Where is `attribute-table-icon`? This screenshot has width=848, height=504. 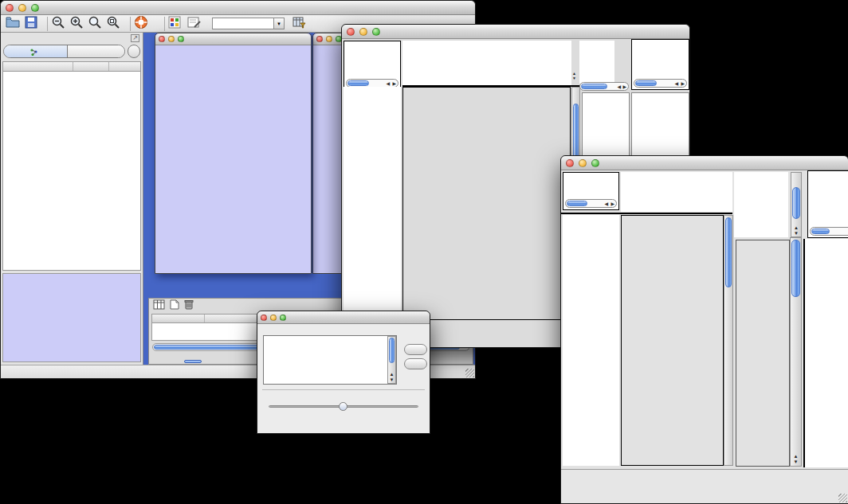 attribute-table-icon is located at coordinates (159, 306).